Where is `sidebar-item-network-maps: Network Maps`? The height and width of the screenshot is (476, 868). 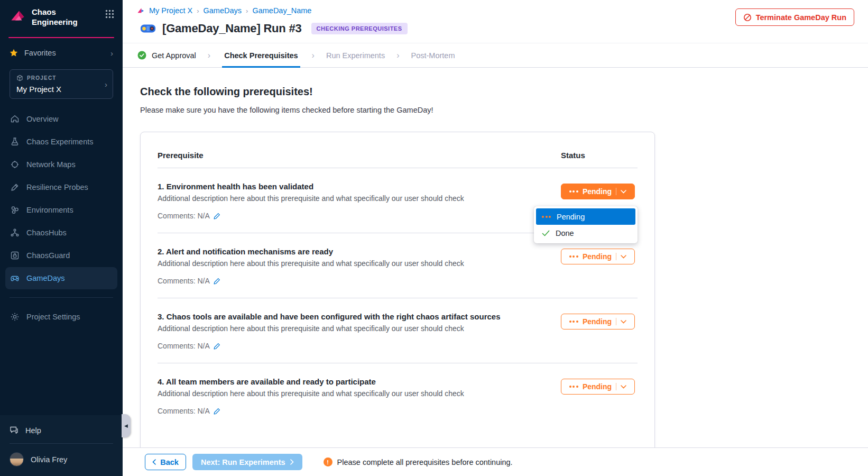
sidebar-item-network-maps: Network Maps is located at coordinates (61, 164).